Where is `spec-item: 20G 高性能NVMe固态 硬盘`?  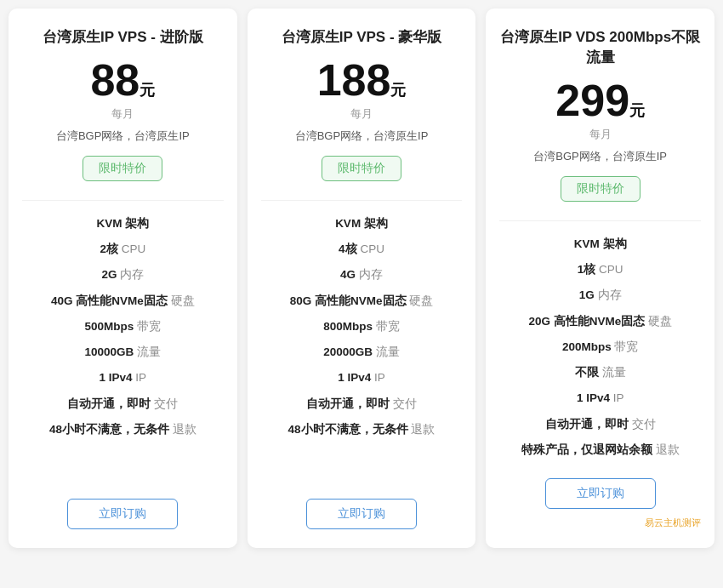 spec-item: 20G 高性能NVMe固态 硬盘 is located at coordinates (601, 322).